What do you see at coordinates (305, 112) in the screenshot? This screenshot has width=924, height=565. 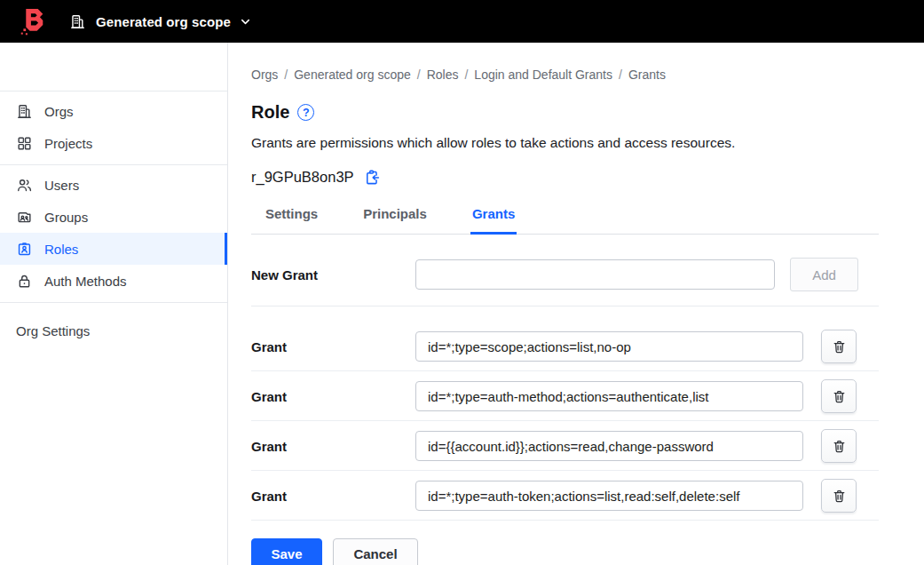 I see `help-icon: ?` at bounding box center [305, 112].